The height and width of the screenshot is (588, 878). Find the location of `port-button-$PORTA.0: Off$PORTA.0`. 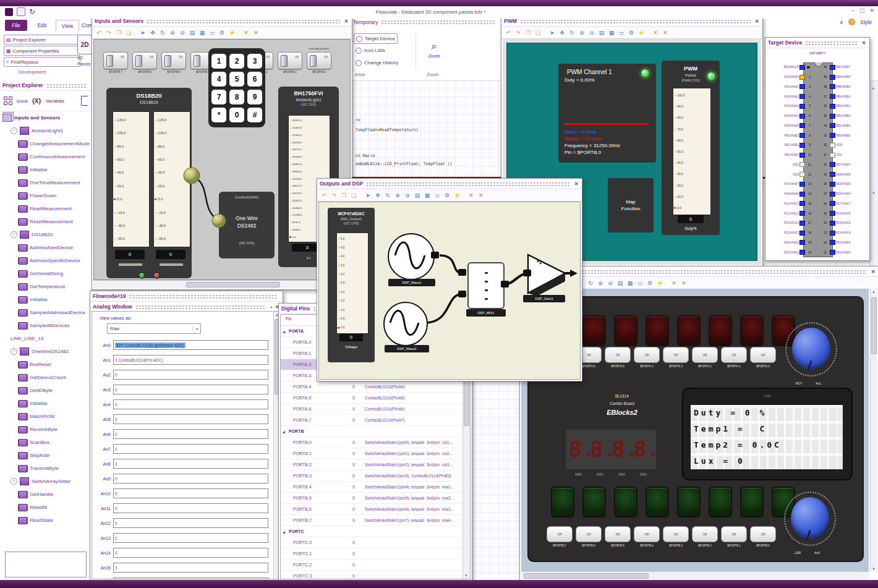

port-button-$PORTA.0: Off$PORTA.0 is located at coordinates (763, 357).